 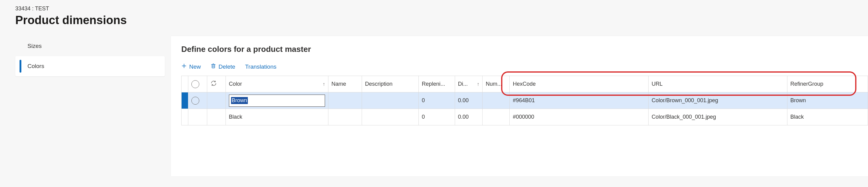 I want to click on cell-refinergroup: Brown, so click(x=828, y=100).